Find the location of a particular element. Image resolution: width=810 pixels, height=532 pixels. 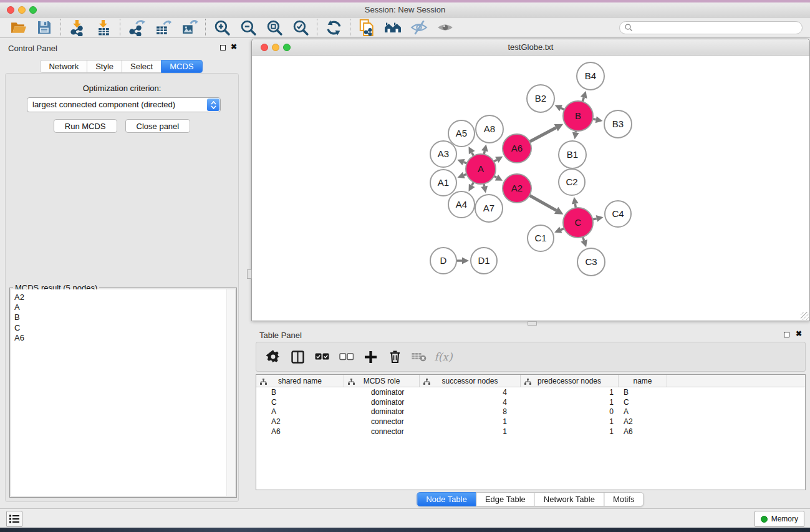

result-item-c: C is located at coordinates (123, 328).